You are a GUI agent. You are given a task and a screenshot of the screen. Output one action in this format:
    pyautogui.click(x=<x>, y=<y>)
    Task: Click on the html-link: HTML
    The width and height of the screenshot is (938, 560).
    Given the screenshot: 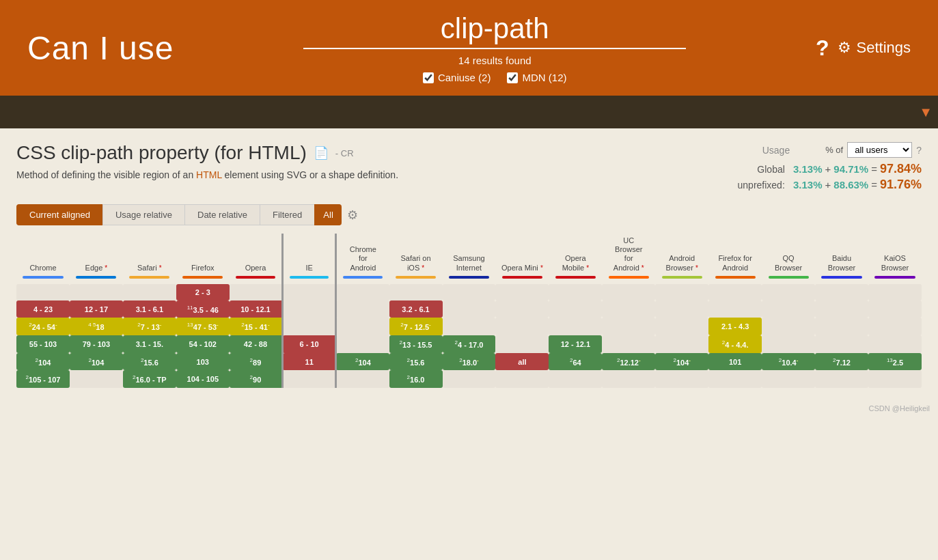 What is the action you would take?
    pyautogui.click(x=209, y=175)
    